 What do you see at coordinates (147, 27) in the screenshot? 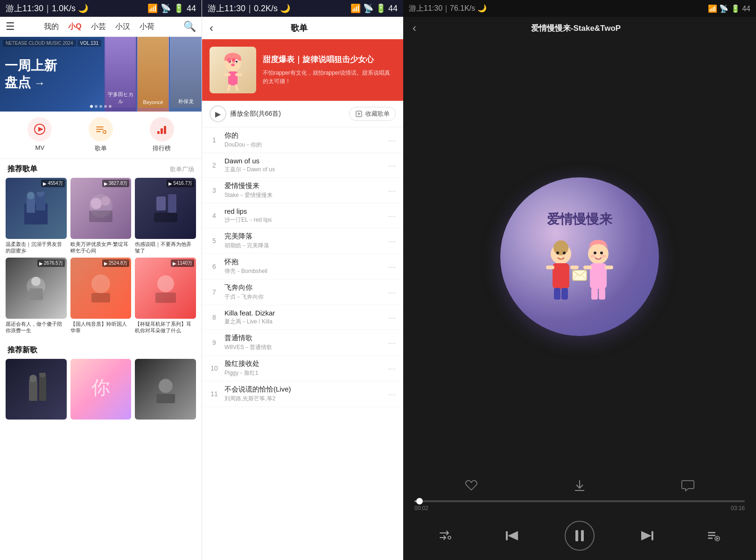
I see `nav-item-xiaohe: 小荷` at bounding box center [147, 27].